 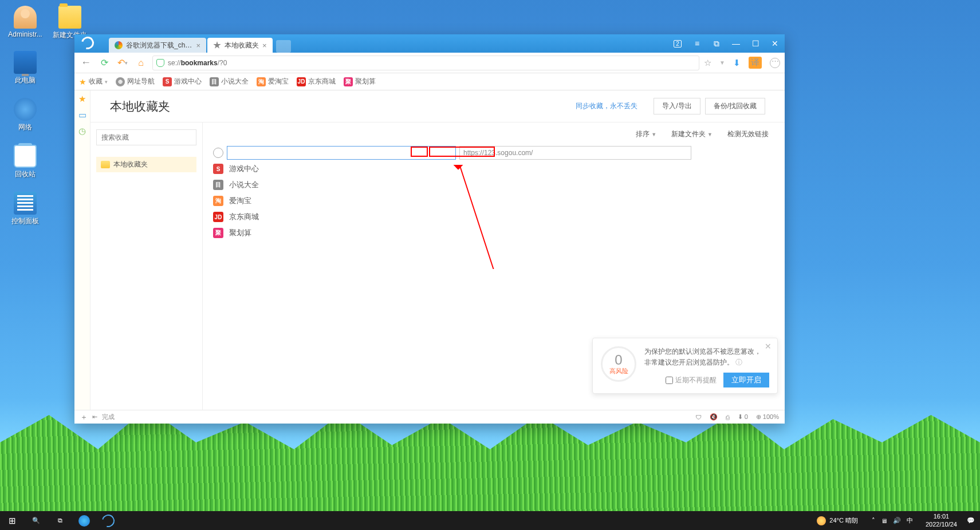 What do you see at coordinates (775, 63) in the screenshot?
I see `more-menu-icon` at bounding box center [775, 63].